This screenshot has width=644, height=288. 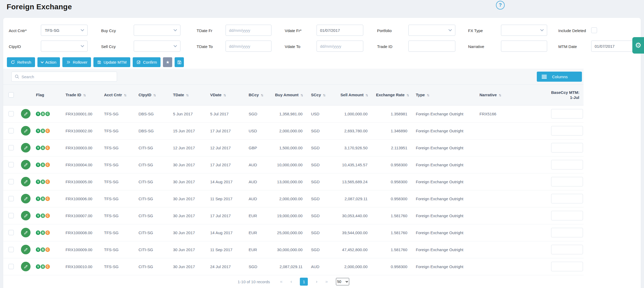 What do you see at coordinates (64, 30) in the screenshot?
I see `acct-cntr-select: TFS-SG` at bounding box center [64, 30].